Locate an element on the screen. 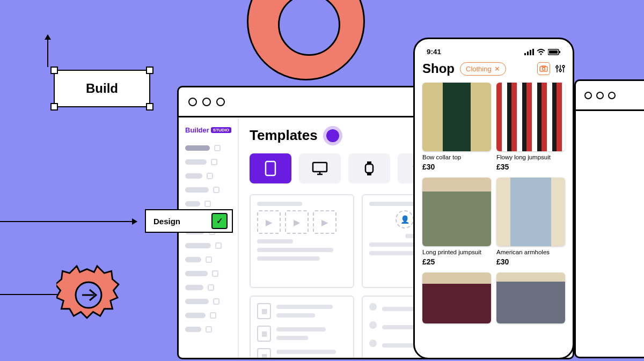 Image resolution: width=644 pixels, height=361 pixels. logo-badge: STUDIO is located at coordinates (221, 130).